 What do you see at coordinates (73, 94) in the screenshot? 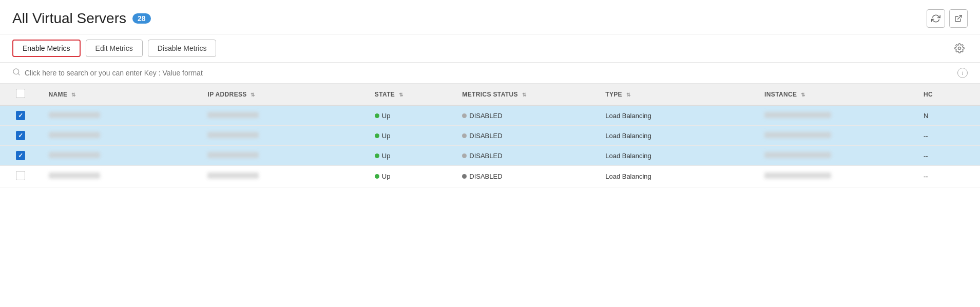
I see `sort-arrows-name: ⇅` at bounding box center [73, 94].